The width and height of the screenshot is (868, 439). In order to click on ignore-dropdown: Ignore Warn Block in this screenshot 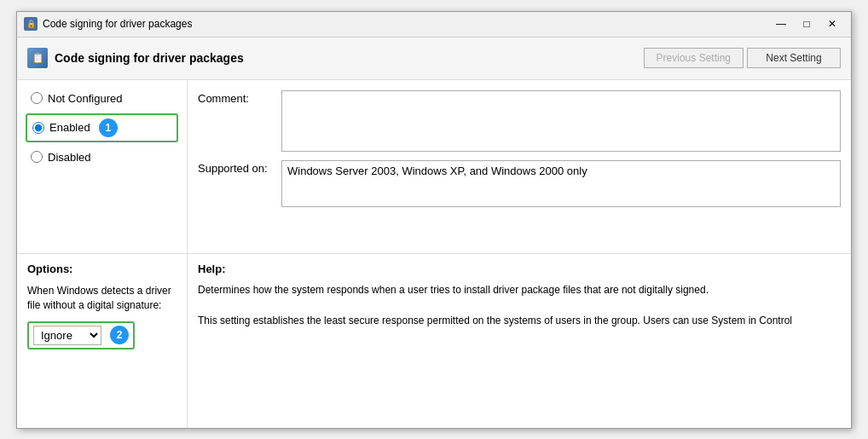, I will do `click(67, 336)`.